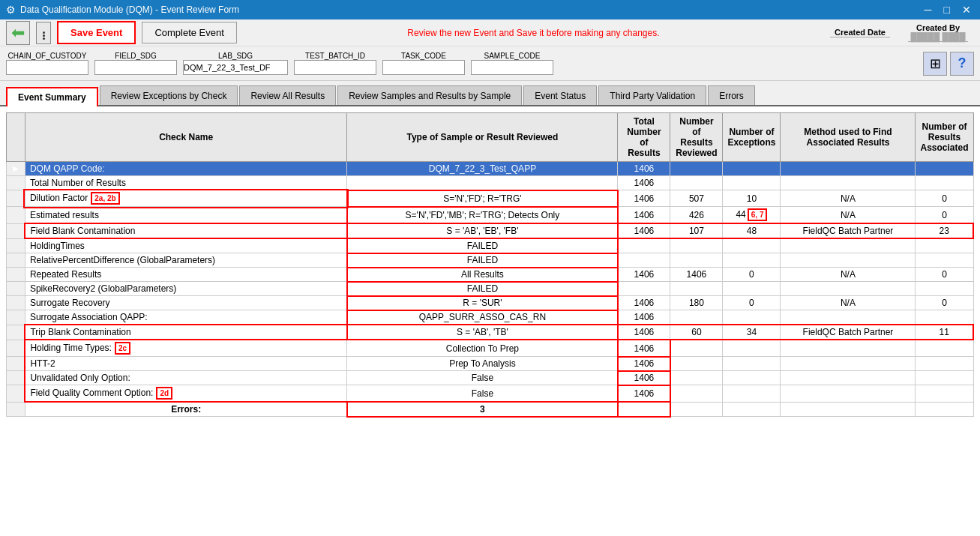 The height and width of the screenshot is (536, 980). Describe the element at coordinates (945, 332) in the screenshot. I see `associated-cell: 11` at that location.